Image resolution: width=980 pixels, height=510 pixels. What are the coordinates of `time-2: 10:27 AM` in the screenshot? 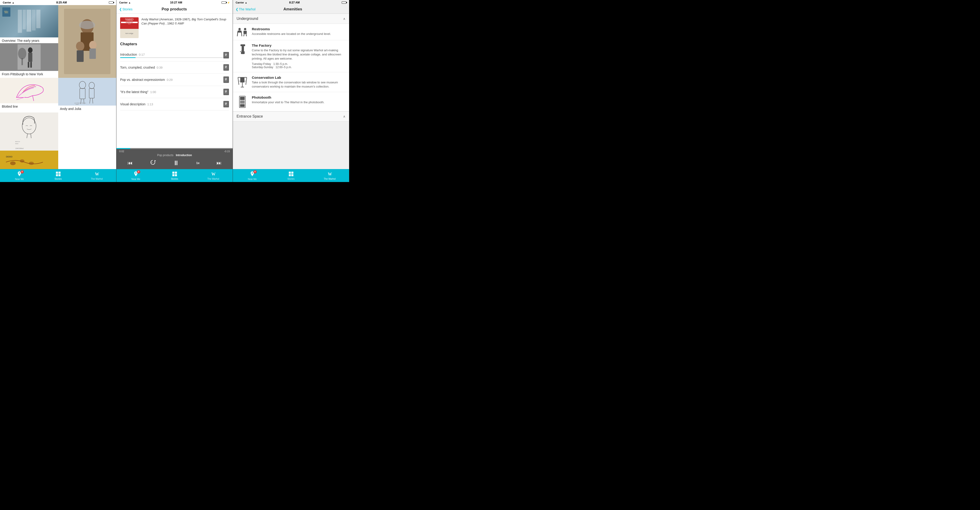 It's located at (176, 2).